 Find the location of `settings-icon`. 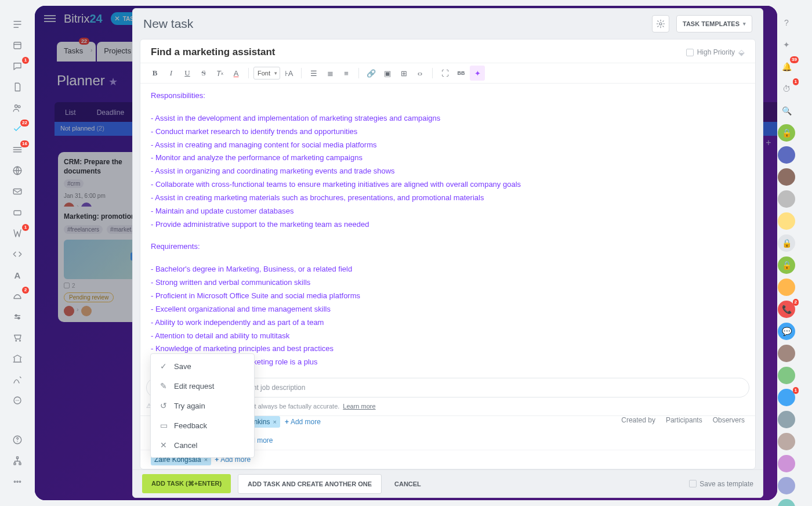

settings-icon is located at coordinates (17, 317).